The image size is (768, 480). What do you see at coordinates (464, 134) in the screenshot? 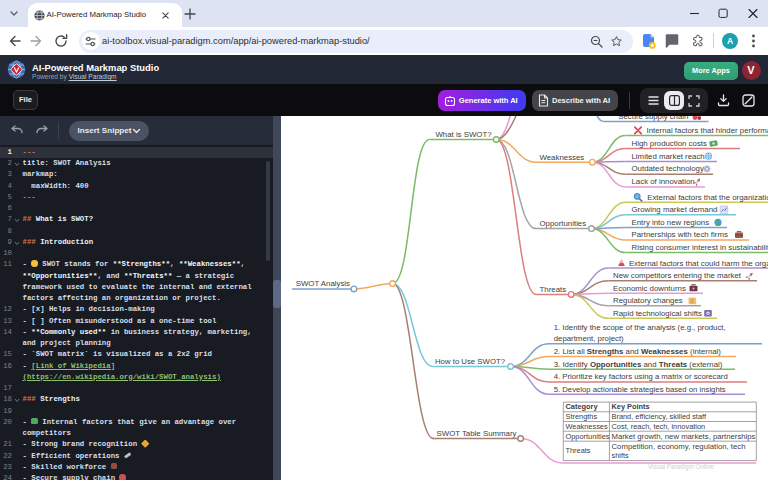
I see `svg-text: What is SWOT?` at bounding box center [464, 134].